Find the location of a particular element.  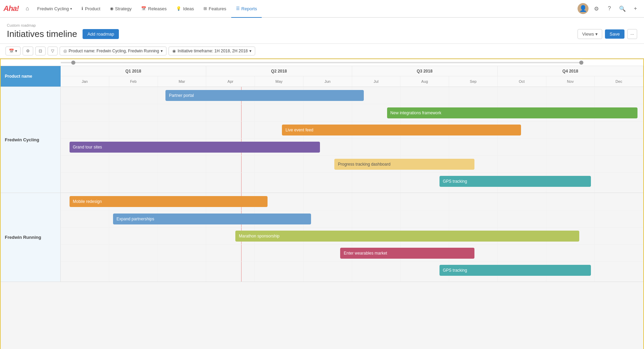

quarter-q4: Q4 2018 is located at coordinates (571, 71).